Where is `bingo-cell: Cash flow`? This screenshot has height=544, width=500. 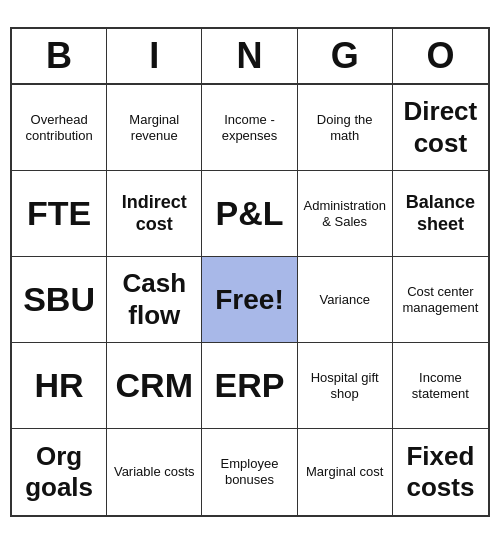
bingo-cell: Cash flow is located at coordinates (154, 300).